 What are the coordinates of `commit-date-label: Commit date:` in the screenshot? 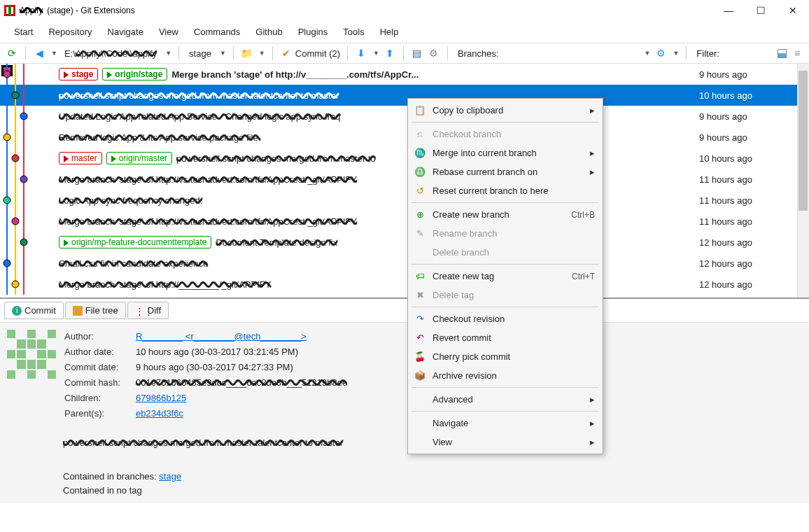 It's located at (99, 368).